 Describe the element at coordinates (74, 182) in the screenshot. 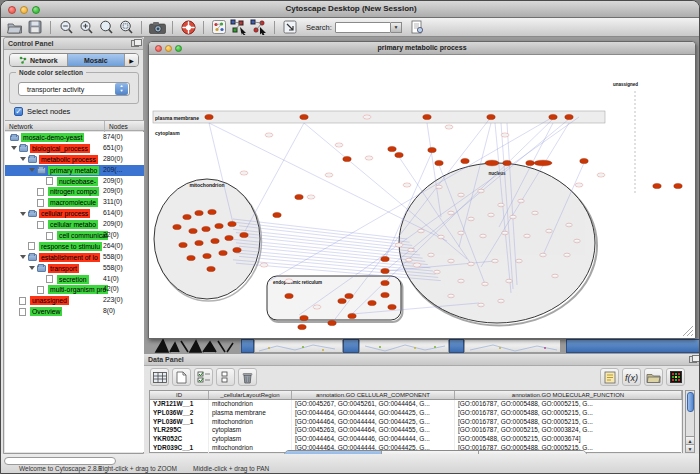

I see `tree-row: nucleobase-209(0)` at that location.